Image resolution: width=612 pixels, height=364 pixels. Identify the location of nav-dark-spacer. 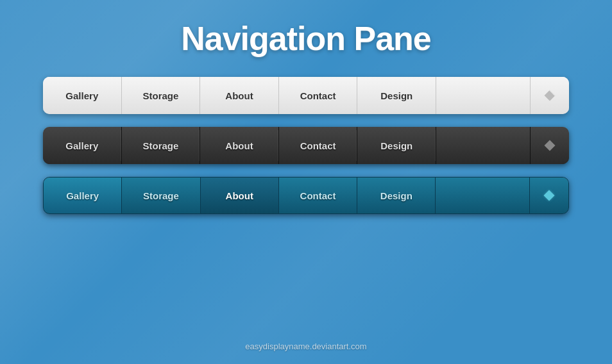
(484, 145).